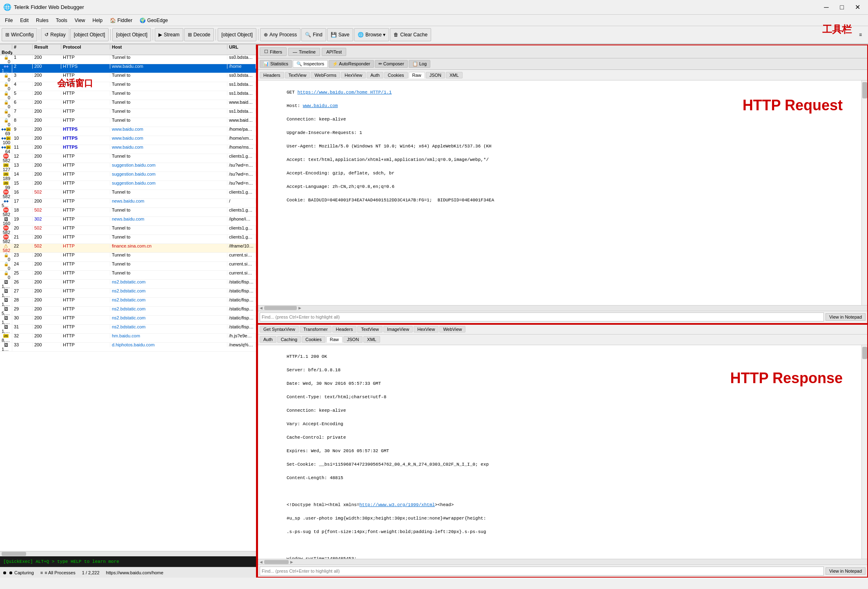  What do you see at coordinates (298, 75) in the screenshot?
I see `req-tab-textview: TextView` at bounding box center [298, 75].